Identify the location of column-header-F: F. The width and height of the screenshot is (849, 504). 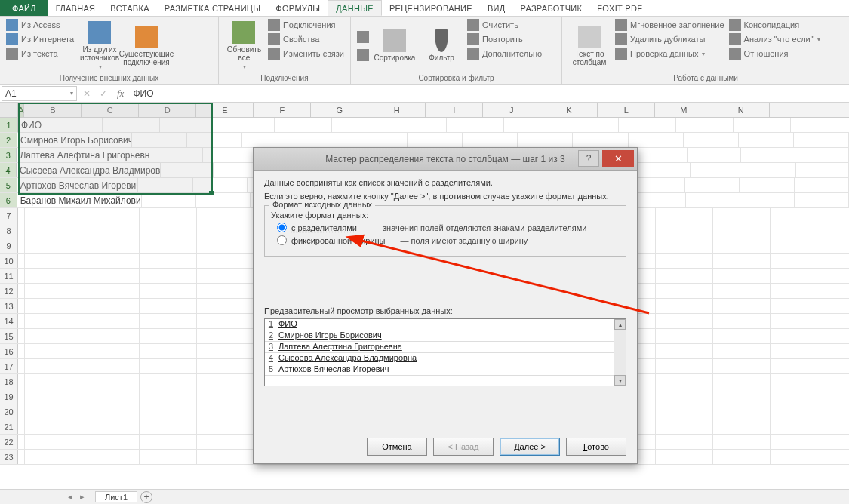
(282, 110).